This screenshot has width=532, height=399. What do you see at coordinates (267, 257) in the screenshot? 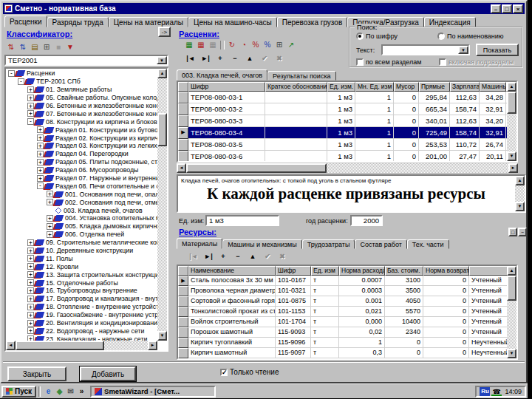
I see `post-edit-icon: ✔` at bounding box center [267, 257].